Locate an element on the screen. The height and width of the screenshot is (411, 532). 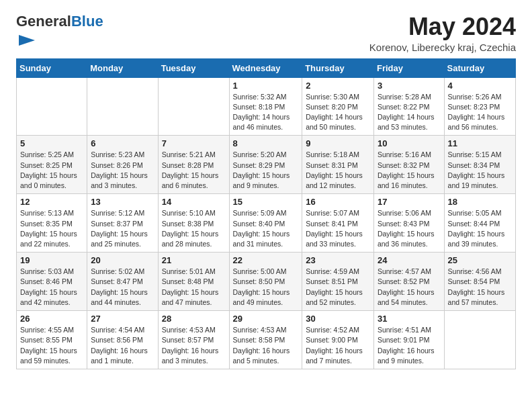
day-number: 9 is located at coordinates (338, 144).